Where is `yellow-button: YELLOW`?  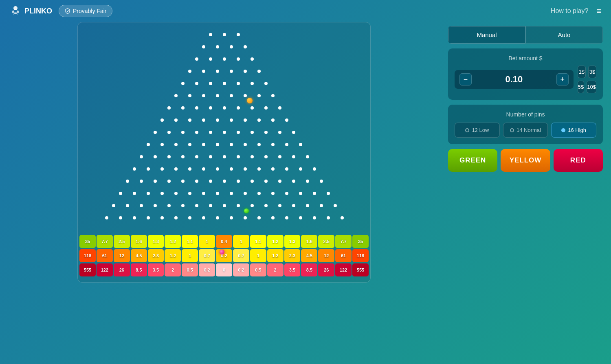 yellow-button: YELLOW is located at coordinates (525, 160).